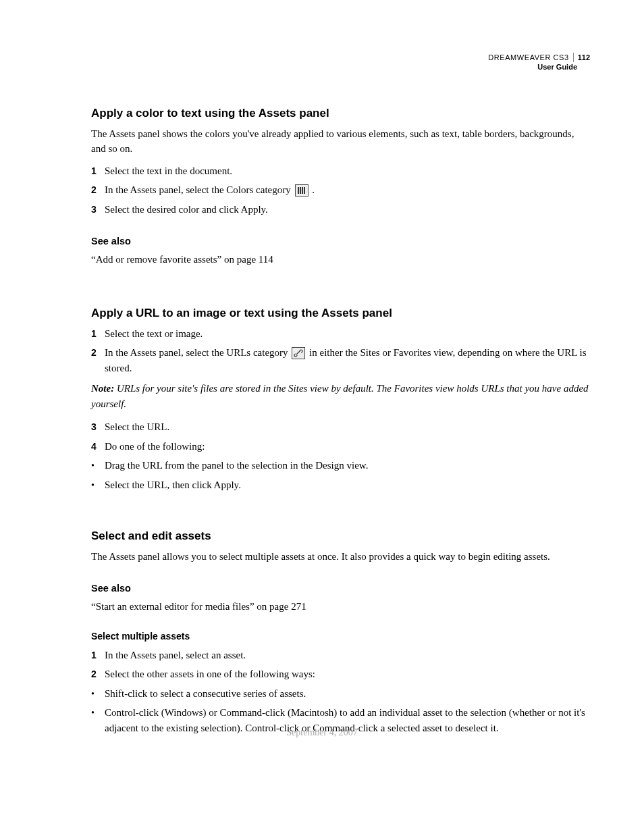  I want to click on step-4: 4 Do one of the following:, so click(340, 447).